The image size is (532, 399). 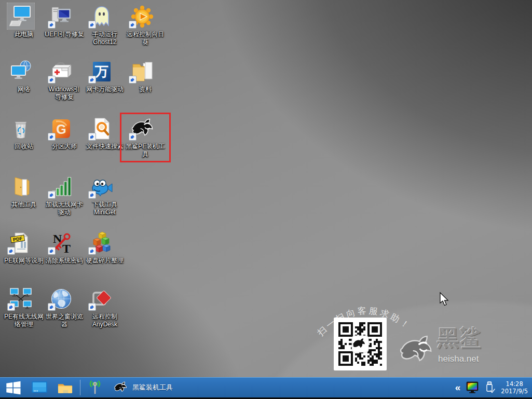 What do you see at coordinates (21, 71) in the screenshot?
I see `network-icon` at bounding box center [21, 71].